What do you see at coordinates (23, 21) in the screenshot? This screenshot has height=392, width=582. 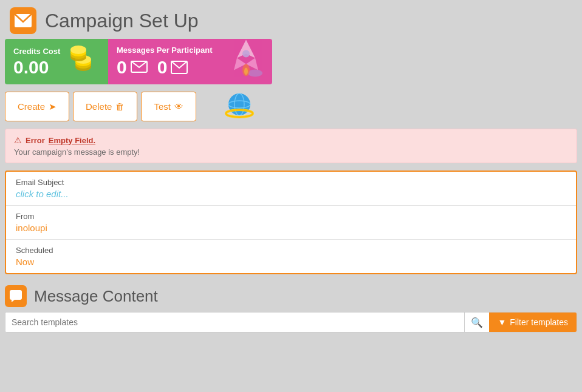 I see `app-icon-box` at bounding box center [23, 21].